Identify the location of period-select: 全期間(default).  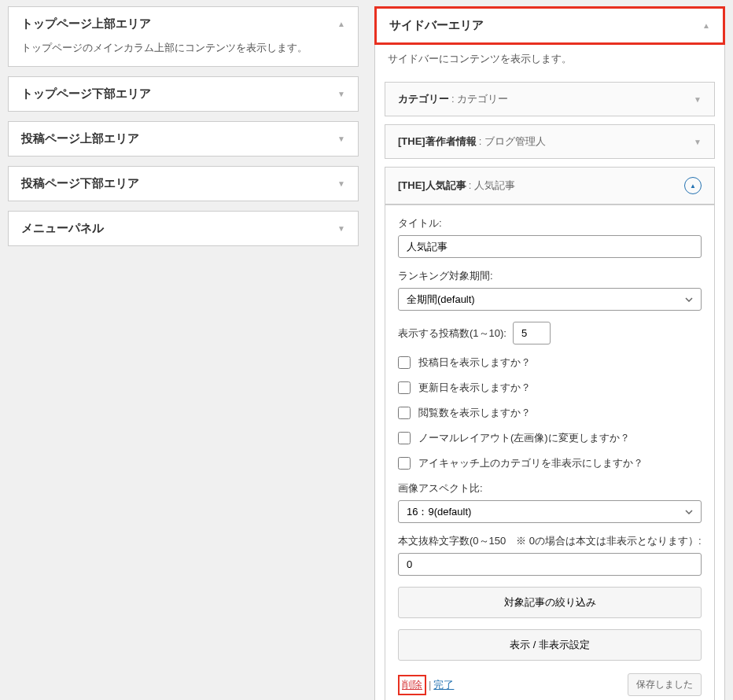
(550, 299).